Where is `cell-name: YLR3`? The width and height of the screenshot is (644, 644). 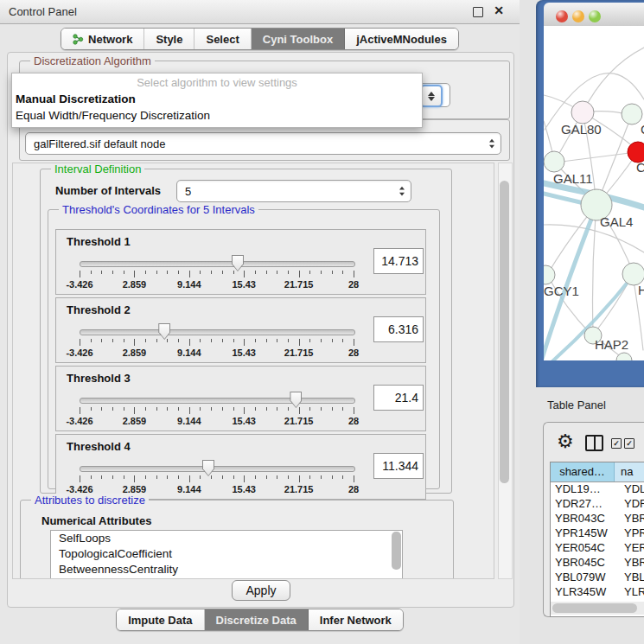
cell-name: YLR3 is located at coordinates (631, 593).